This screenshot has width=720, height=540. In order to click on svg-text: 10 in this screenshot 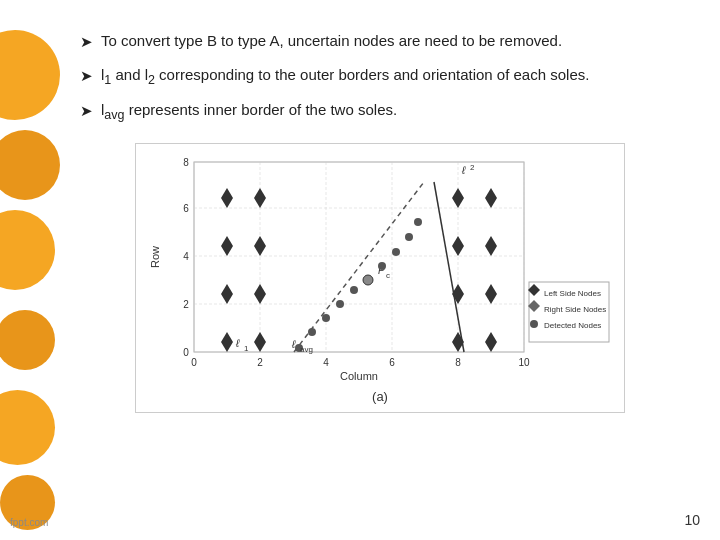, I will do `click(524, 362)`.